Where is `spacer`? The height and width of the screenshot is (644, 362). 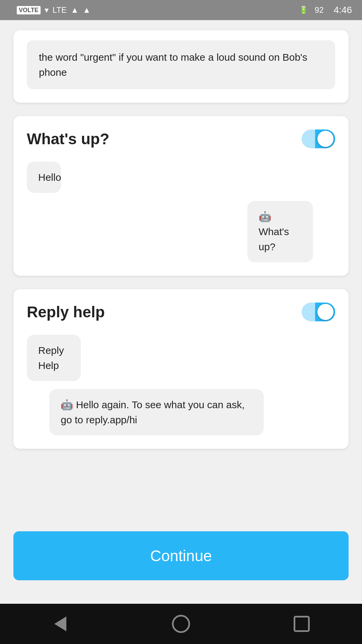
spacer is located at coordinates (181, 492).